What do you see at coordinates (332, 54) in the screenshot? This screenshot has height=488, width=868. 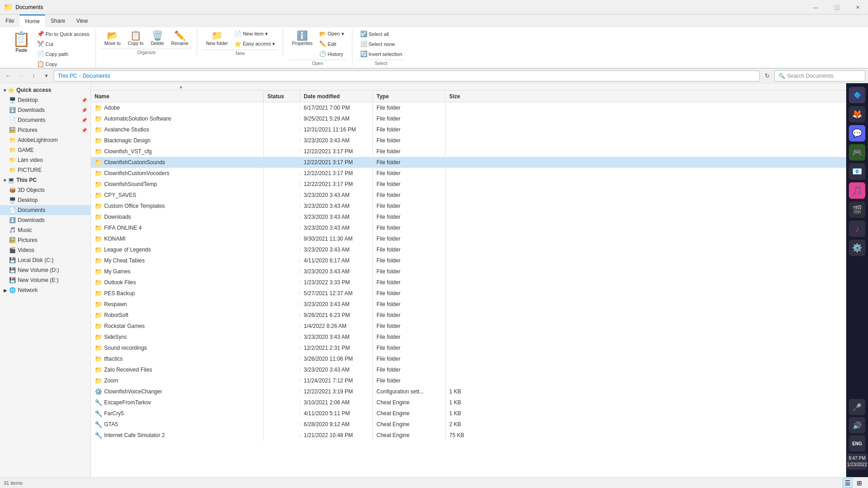 I see `history-button: 🕐 History` at bounding box center [332, 54].